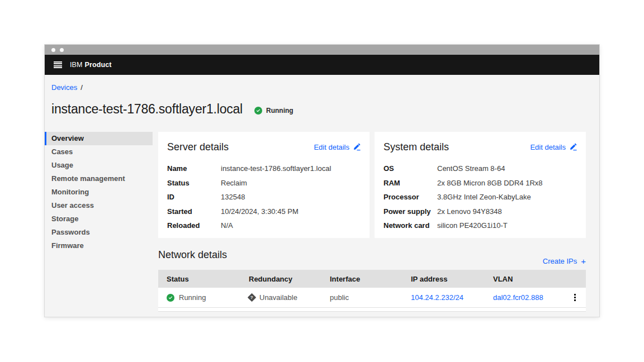 This screenshot has width=644, height=362. I want to click on add-icon: +, so click(584, 261).